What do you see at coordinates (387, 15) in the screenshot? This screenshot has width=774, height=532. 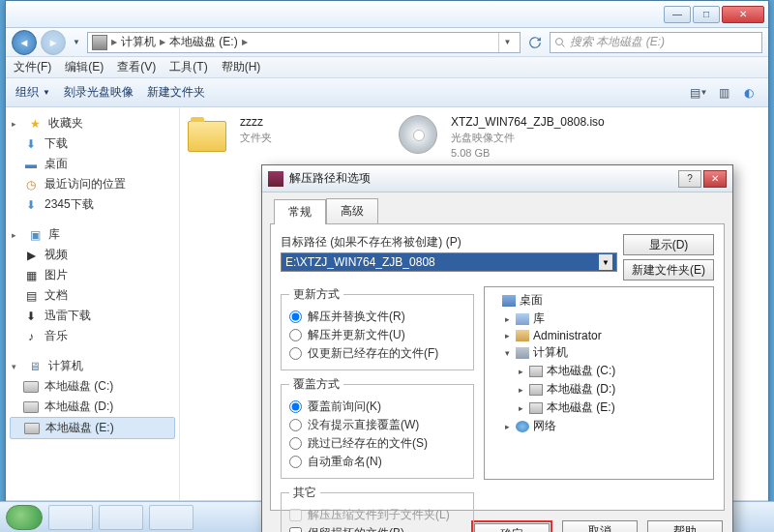 I see `explorer-titlebar: — □ ✕` at bounding box center [387, 15].